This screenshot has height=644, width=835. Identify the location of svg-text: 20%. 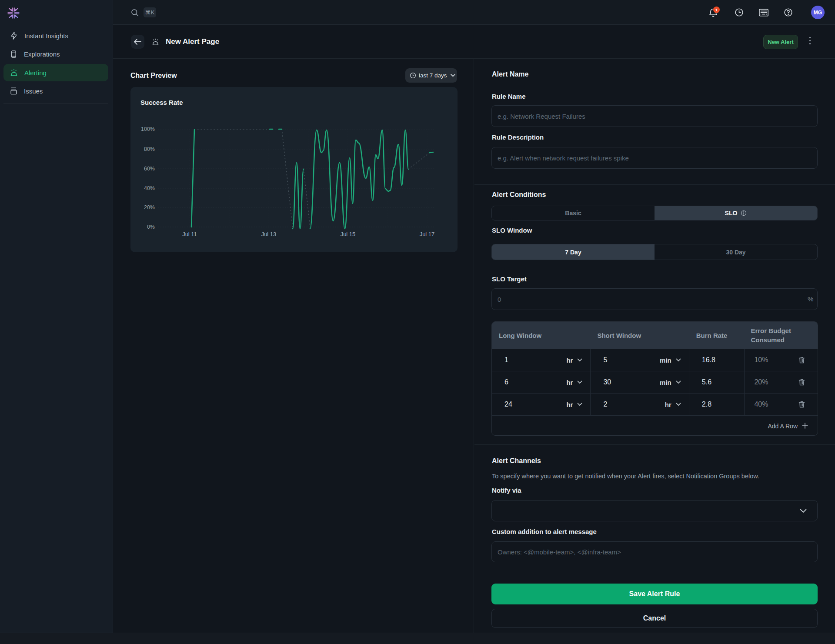
(150, 207).